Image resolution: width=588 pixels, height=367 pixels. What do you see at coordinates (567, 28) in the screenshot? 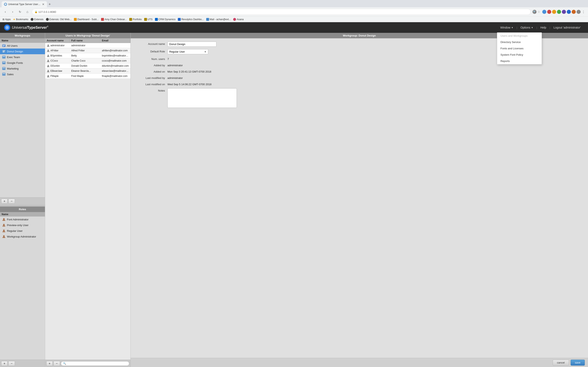
I see `logout-button: Logout 'administrator'` at bounding box center [567, 28].